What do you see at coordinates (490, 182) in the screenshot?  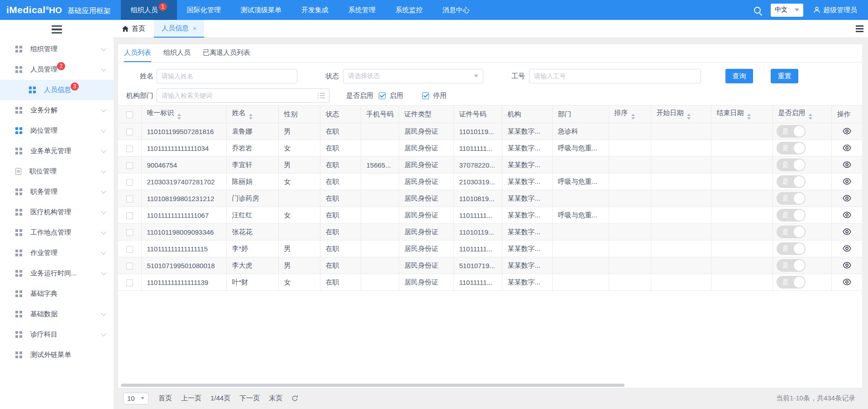 I see `table-row: 210303197407281702 陈丽娟 女 在职 居民身份证 210303…` at bounding box center [490, 182].